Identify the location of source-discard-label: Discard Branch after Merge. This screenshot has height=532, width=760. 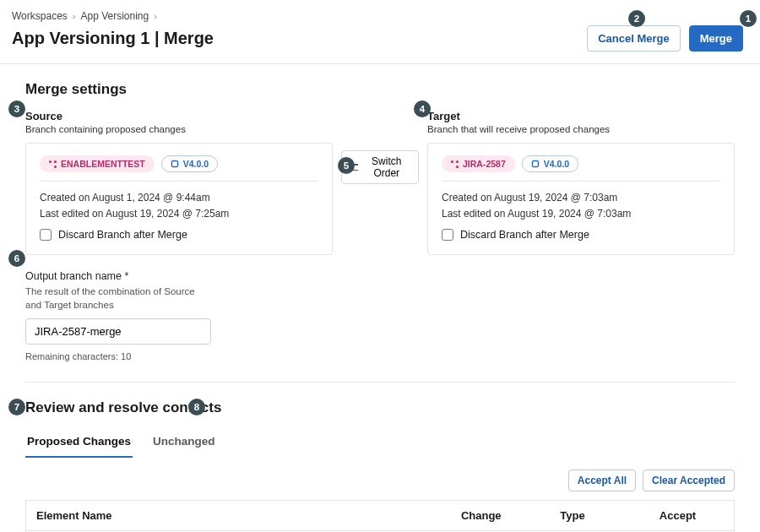
(123, 235).